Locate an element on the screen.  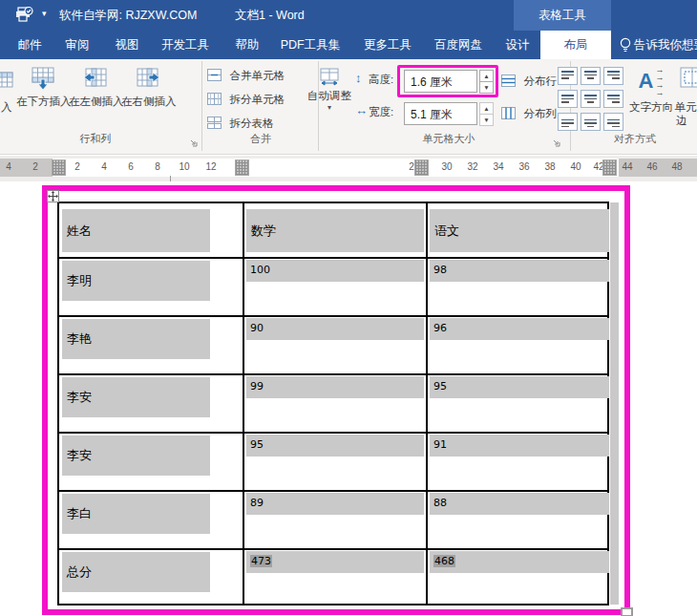
distribute-rows-button: 分布行 is located at coordinates (529, 80).